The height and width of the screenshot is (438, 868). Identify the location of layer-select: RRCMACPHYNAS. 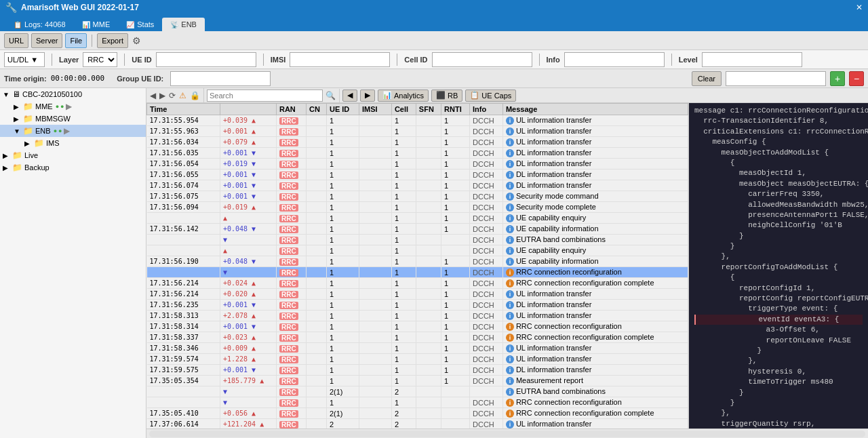
(100, 60).